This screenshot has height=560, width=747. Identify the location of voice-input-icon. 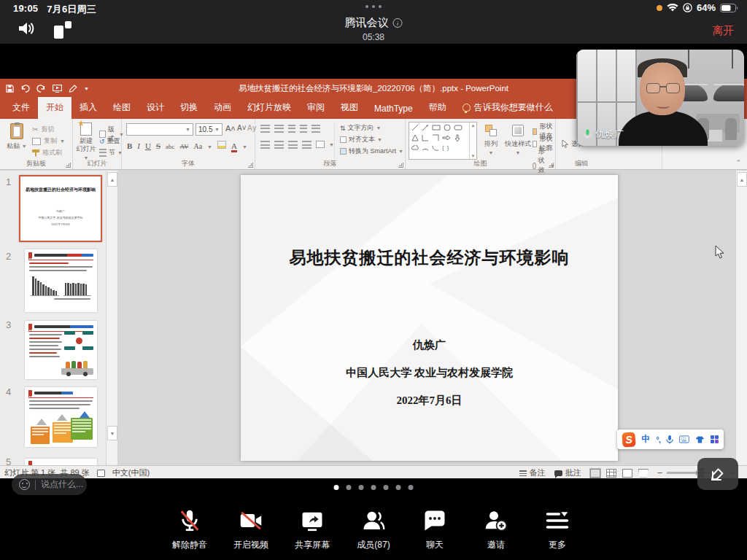
(670, 440).